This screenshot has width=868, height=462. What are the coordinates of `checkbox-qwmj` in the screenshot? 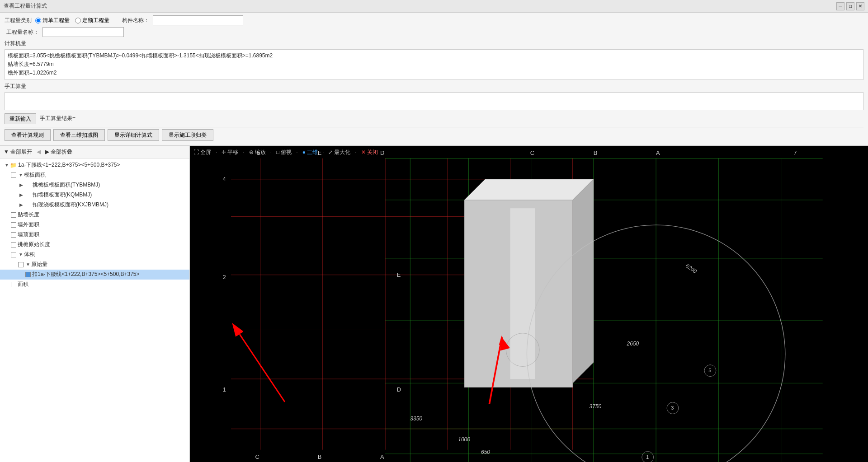 It's located at (14, 225).